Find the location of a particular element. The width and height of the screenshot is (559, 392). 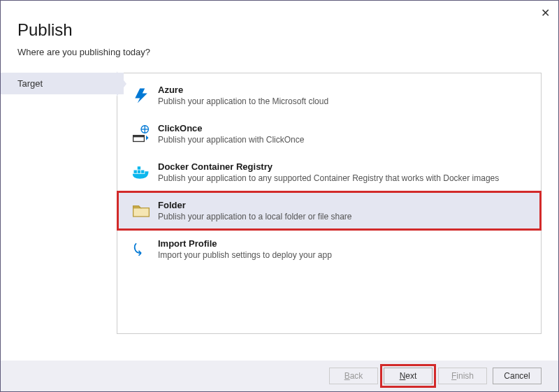

next-button: Next is located at coordinates (408, 376).